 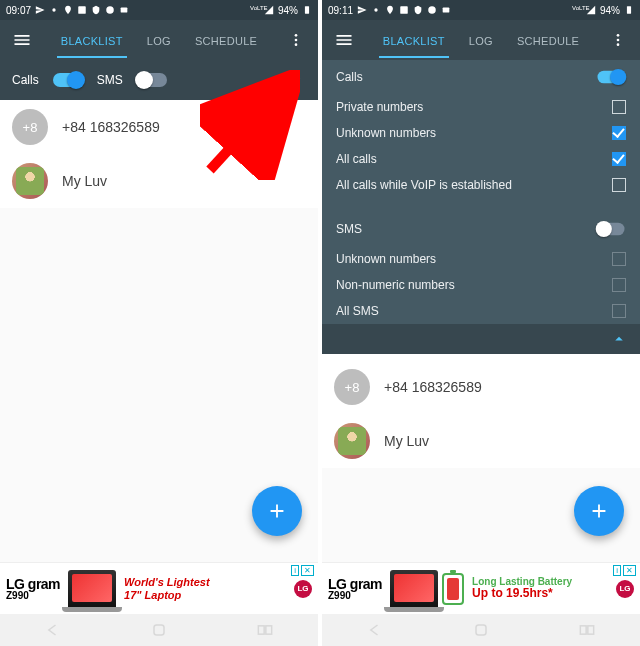 What do you see at coordinates (481, 339) in the screenshot?
I see `collapse-bar` at bounding box center [481, 339].